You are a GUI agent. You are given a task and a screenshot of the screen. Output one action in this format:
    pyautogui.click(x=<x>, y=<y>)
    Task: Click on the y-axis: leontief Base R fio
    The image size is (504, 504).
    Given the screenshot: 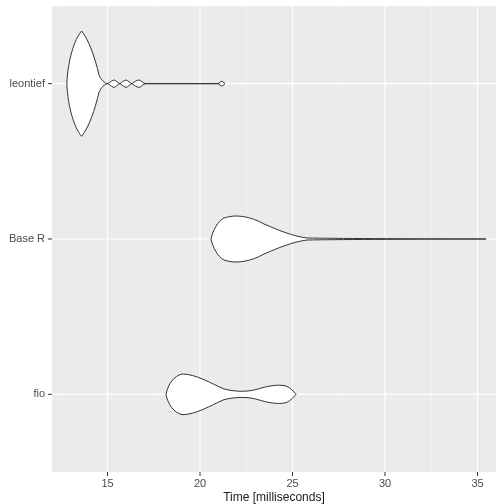 What is the action you would take?
    pyautogui.click(x=30, y=238)
    